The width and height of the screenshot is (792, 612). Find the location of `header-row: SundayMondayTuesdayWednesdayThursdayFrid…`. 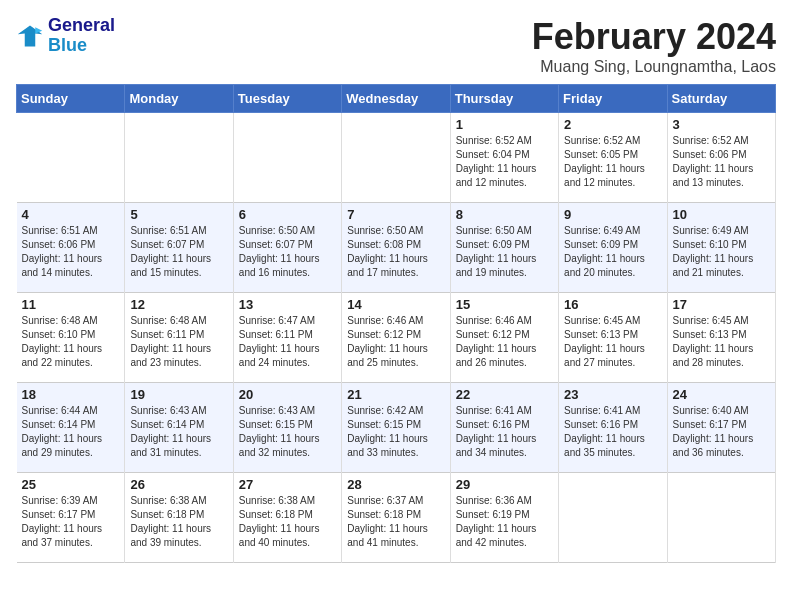

header-row: SundayMondayTuesdayWednesdayThursdayFrid… is located at coordinates (396, 99).